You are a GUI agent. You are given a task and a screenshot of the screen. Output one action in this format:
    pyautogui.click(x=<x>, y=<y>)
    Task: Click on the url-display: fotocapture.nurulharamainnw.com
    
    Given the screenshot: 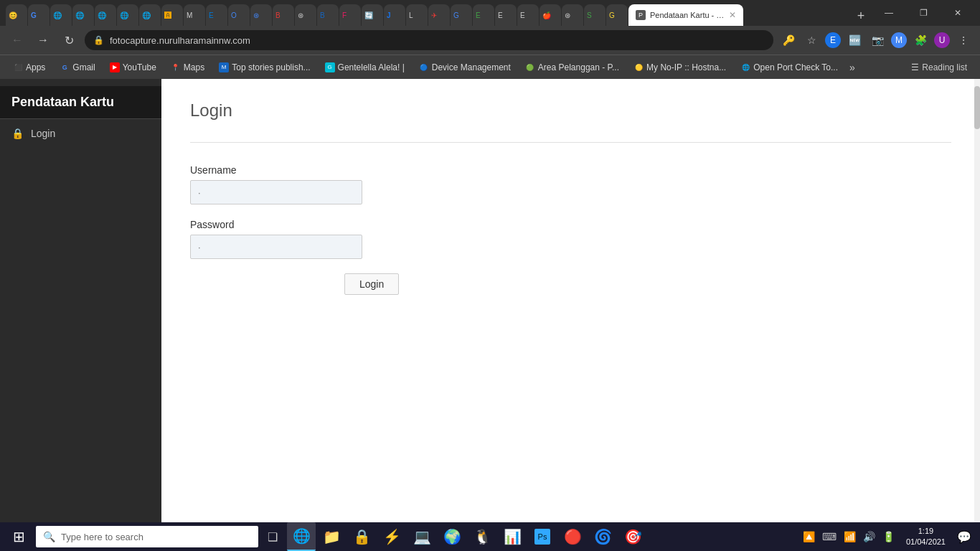 What is the action you would take?
    pyautogui.click(x=438, y=40)
    